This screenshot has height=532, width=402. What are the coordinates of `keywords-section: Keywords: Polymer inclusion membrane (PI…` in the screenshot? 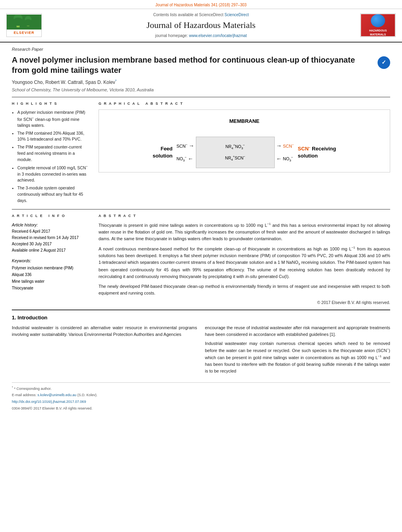 It's located at (51, 274).